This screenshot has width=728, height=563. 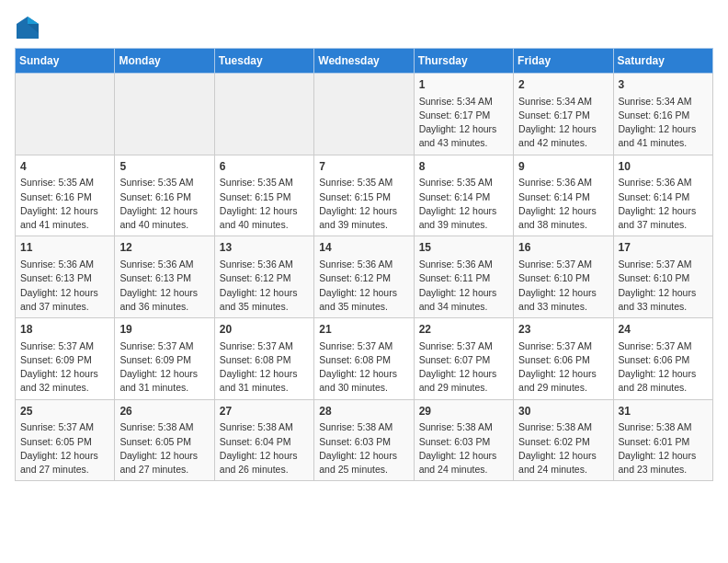 What do you see at coordinates (264, 61) in the screenshot?
I see `col-header-tuesday: Tuesday` at bounding box center [264, 61].